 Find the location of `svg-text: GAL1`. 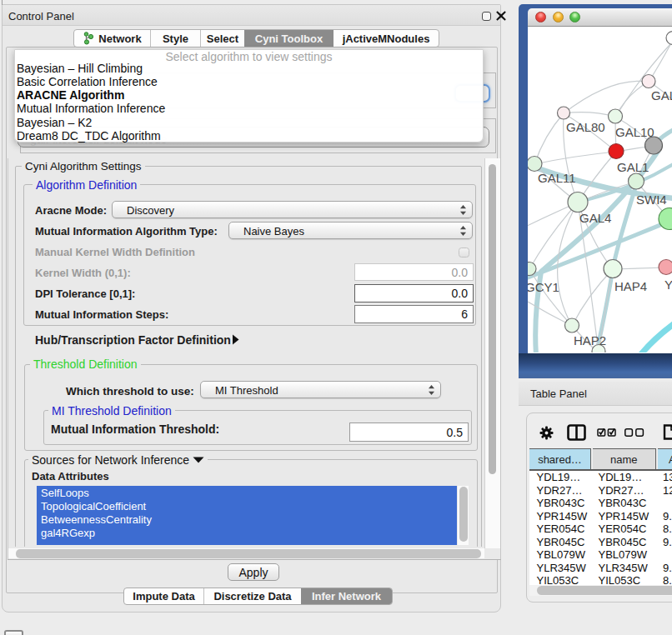

svg-text: GAL1 is located at coordinates (633, 167).